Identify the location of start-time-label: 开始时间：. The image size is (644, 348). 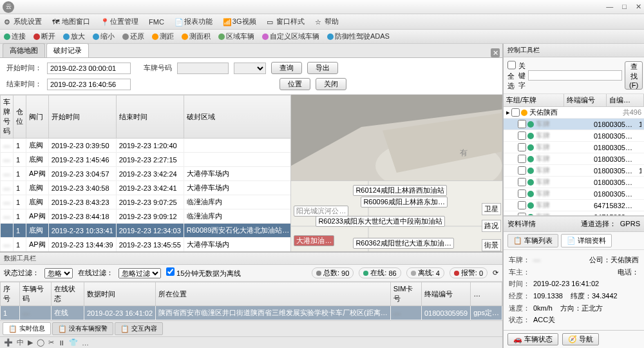
(24, 68).